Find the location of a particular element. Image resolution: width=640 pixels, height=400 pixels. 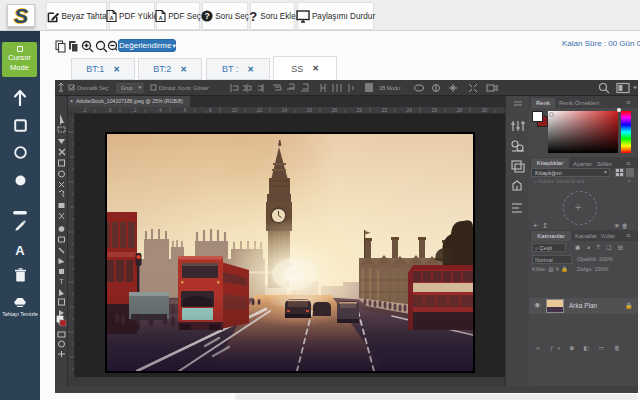

svg-text: 8 is located at coordinates (210, 110).